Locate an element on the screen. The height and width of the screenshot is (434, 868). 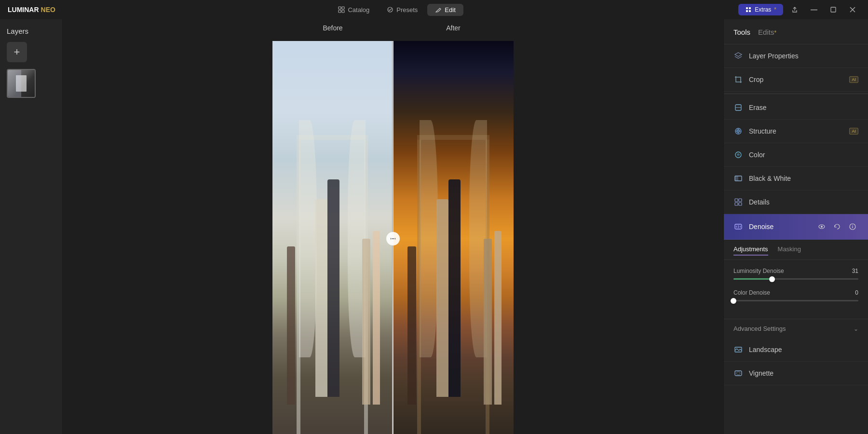
after-image is located at coordinates (453, 237).